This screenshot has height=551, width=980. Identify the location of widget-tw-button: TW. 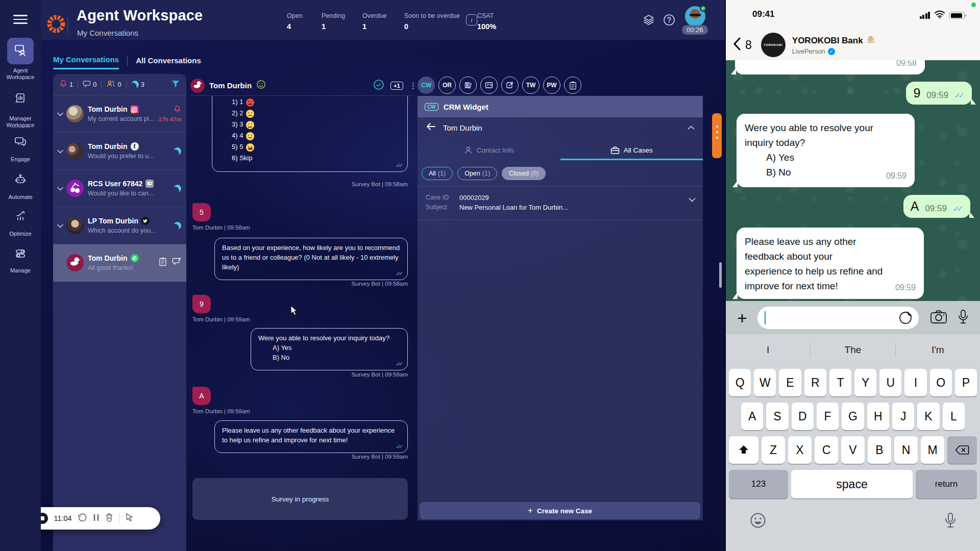
(531, 85).